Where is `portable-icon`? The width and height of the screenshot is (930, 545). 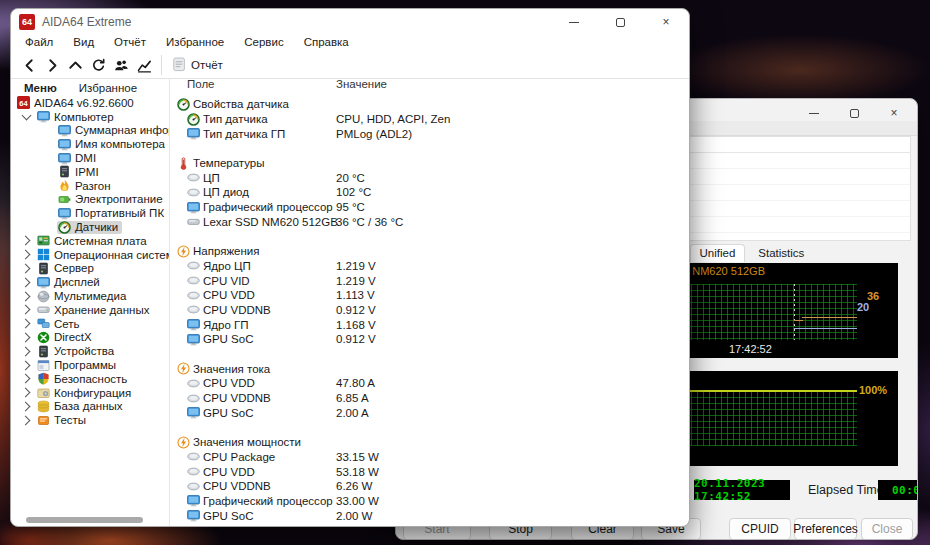 portable-icon is located at coordinates (64, 214).